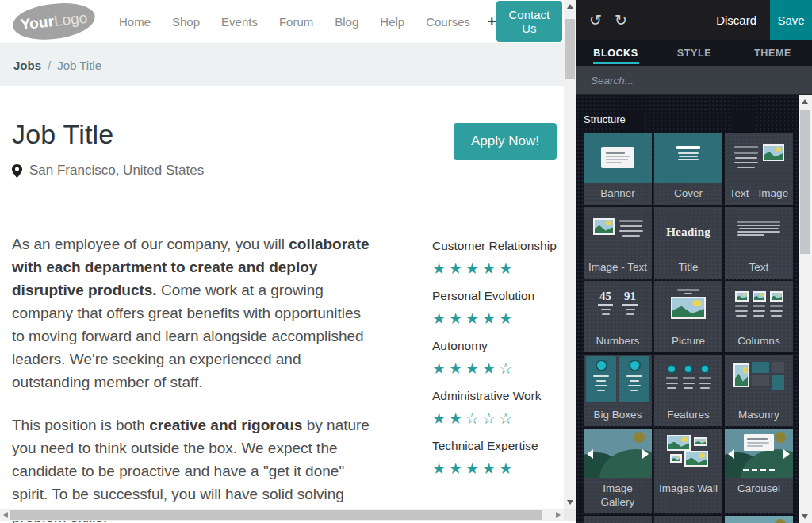 This screenshot has width=812, height=523. Describe the element at coordinates (688, 232) in the screenshot. I see `title-block-icon: Heading` at that location.